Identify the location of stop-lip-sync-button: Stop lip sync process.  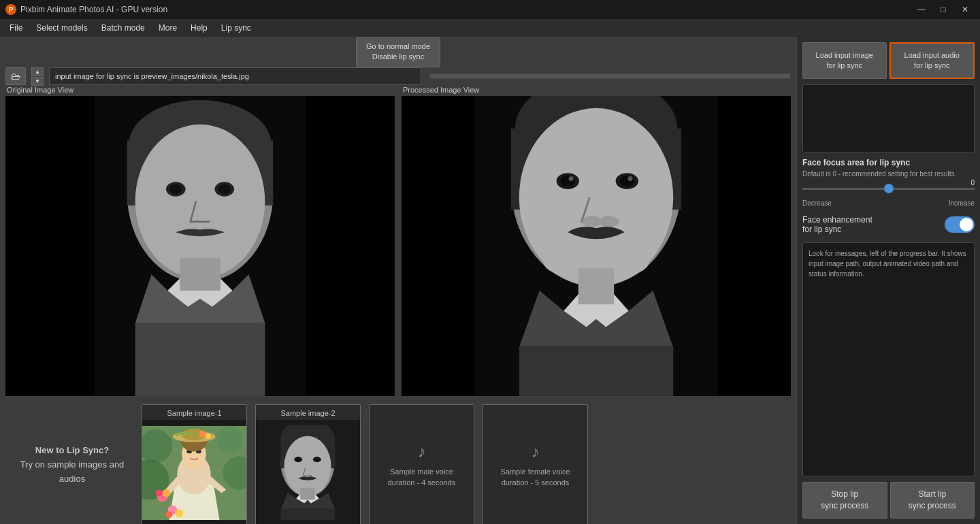
(845, 500).